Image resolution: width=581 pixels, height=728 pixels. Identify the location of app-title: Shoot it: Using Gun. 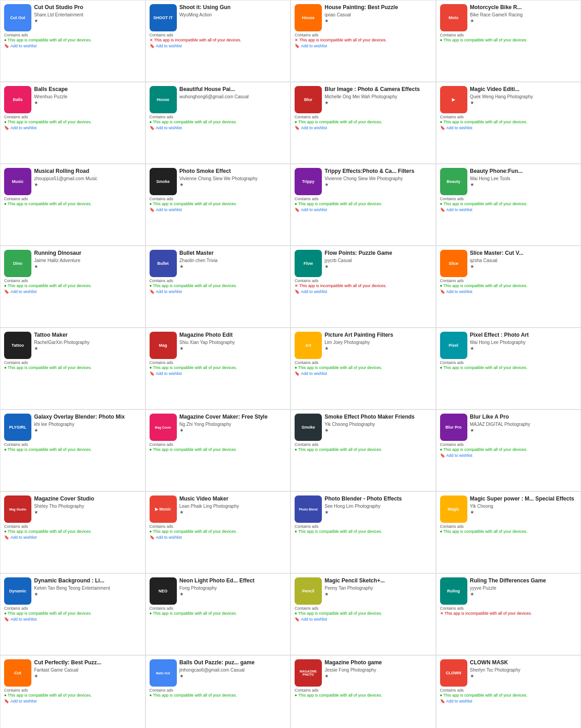
(233, 8).